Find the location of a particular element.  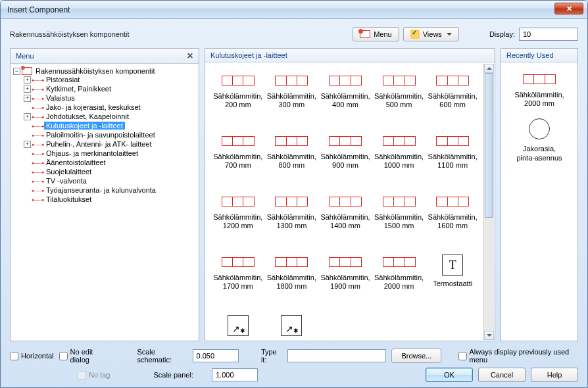

menu-button: Menu is located at coordinates (376, 34).